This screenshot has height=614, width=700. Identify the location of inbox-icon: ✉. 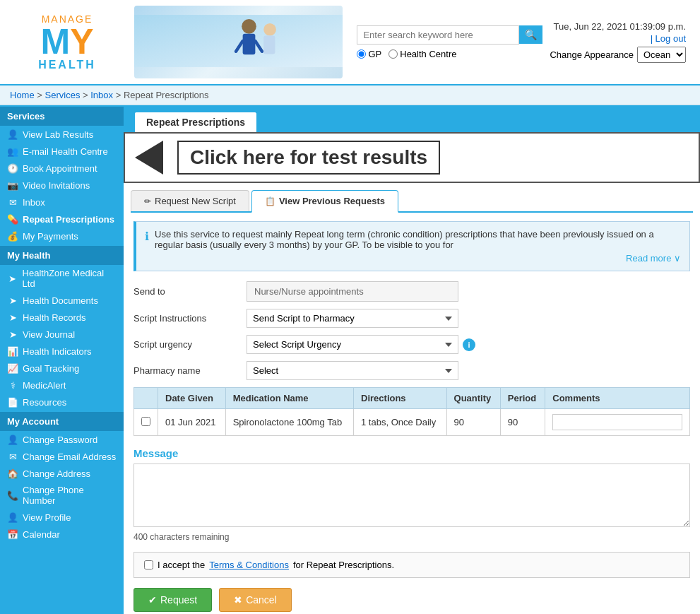
(13, 202).